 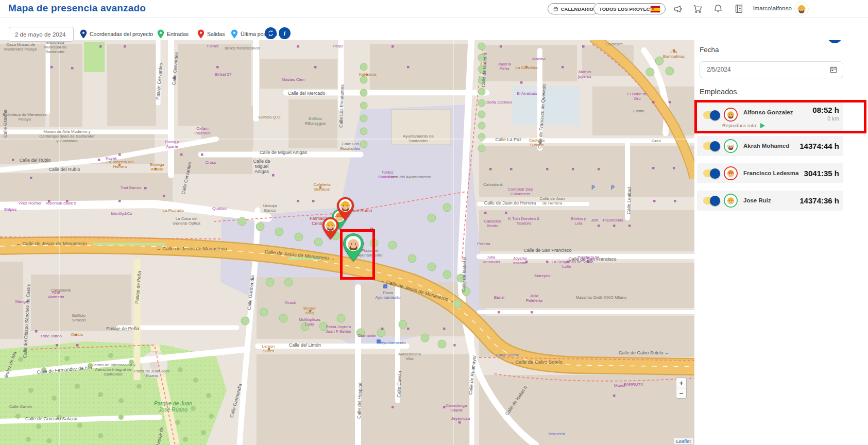 I want to click on red-pin-icon, so click(x=201, y=34).